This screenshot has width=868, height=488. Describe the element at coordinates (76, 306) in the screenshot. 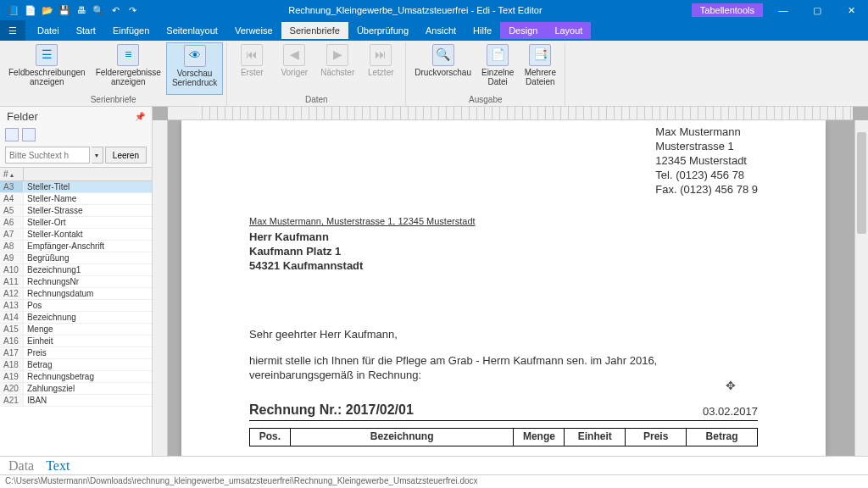

I see `field-row: A13Pos` at that location.